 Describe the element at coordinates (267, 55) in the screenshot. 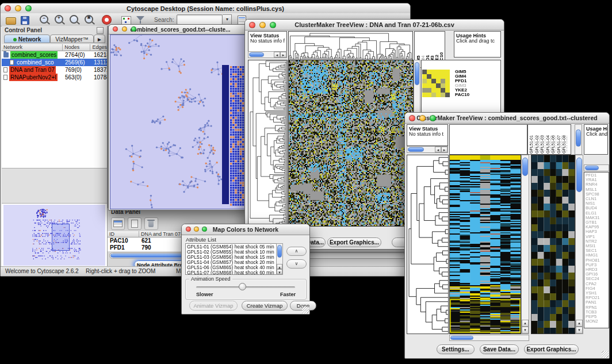

I see `tv1-status-hscrollbar: ◂ ▸` at that location.